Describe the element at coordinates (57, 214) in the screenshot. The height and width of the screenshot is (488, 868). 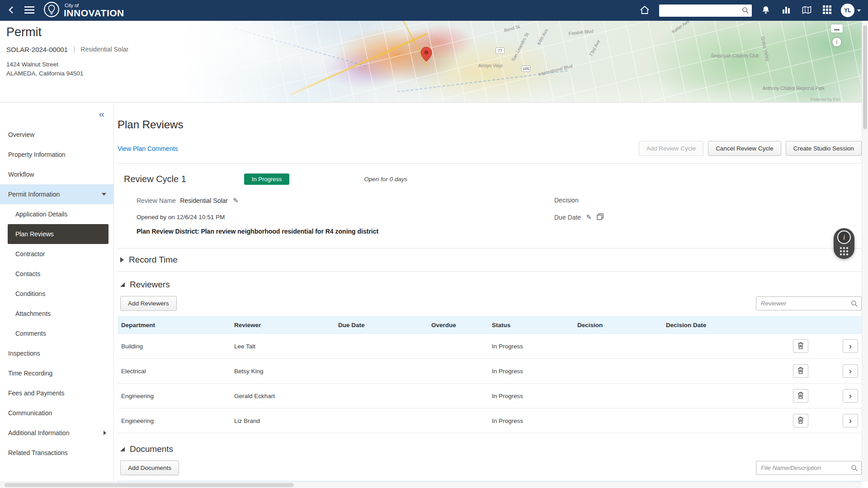
I see `sidebar-item-application-details: Application Details` at that location.